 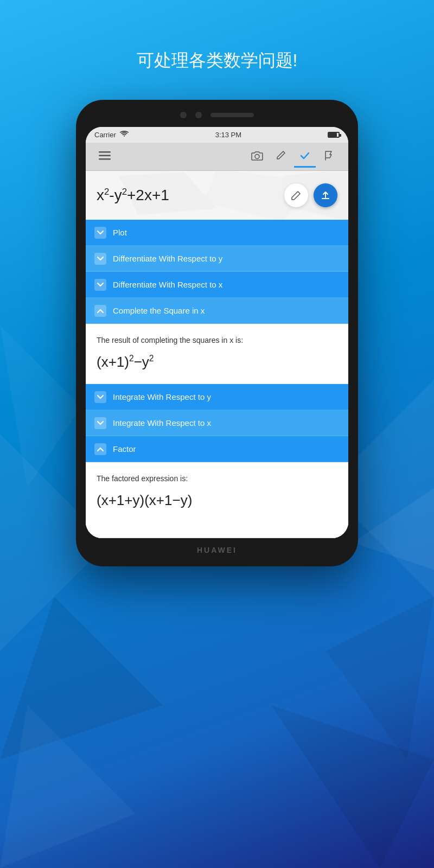 What do you see at coordinates (217, 195) in the screenshot?
I see `expression-area: x2-y2+2x+1` at bounding box center [217, 195].